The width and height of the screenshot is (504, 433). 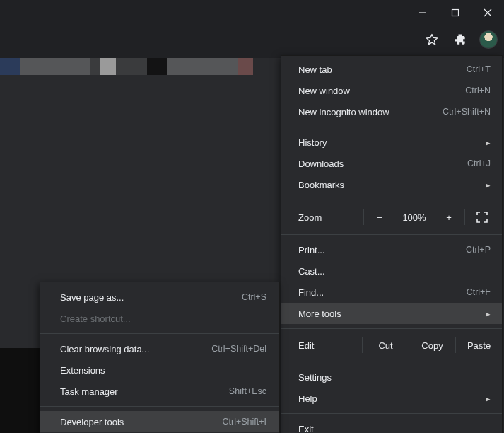 What do you see at coordinates (380, 218) in the screenshot?
I see `zoom-out-button: −` at bounding box center [380, 218].